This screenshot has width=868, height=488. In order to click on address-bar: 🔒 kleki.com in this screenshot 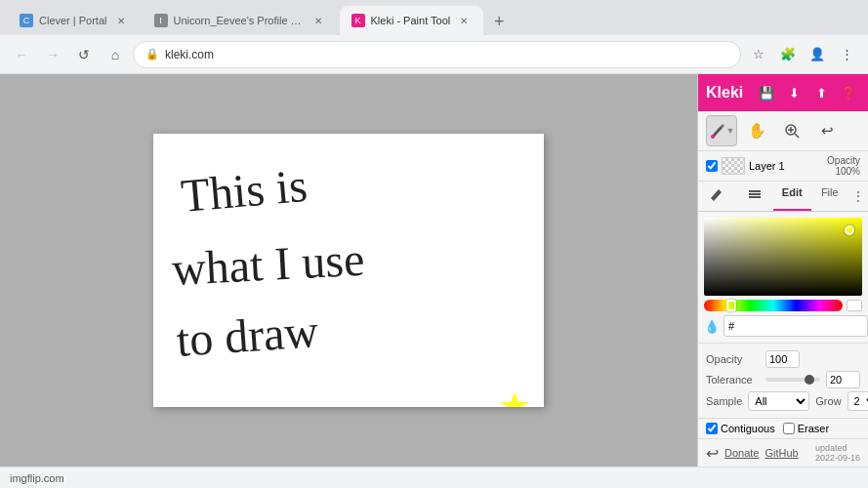, I will do `click(437, 55)`.